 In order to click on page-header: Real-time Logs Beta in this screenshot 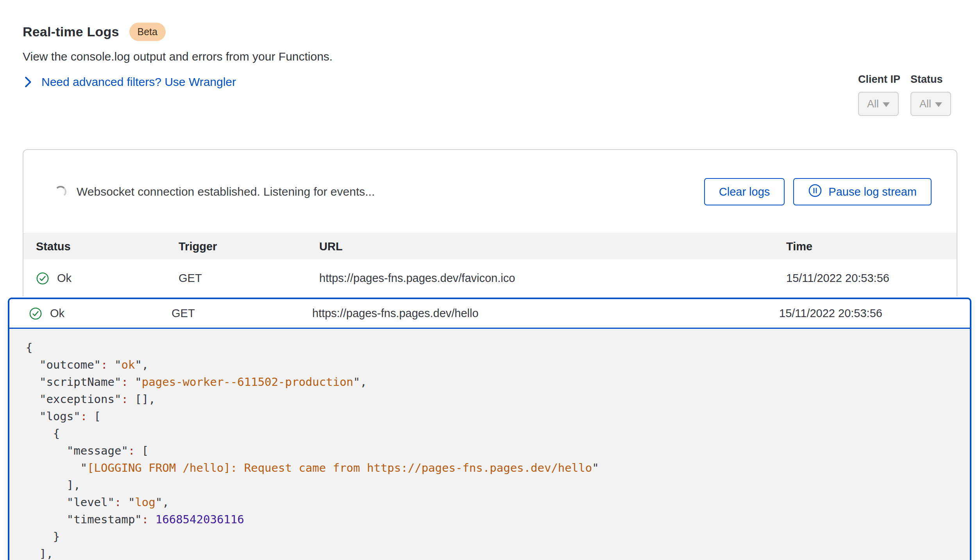, I will do `click(94, 32)`.